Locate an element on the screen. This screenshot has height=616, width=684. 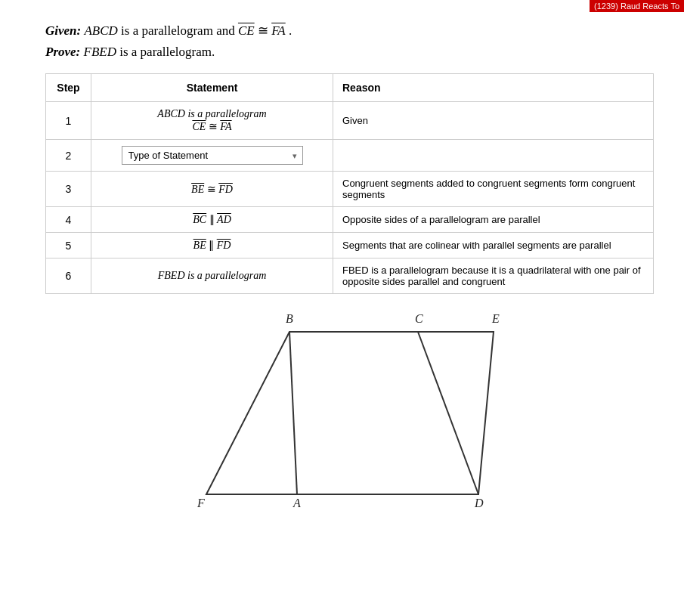
fbed-polygon is located at coordinates (350, 413).